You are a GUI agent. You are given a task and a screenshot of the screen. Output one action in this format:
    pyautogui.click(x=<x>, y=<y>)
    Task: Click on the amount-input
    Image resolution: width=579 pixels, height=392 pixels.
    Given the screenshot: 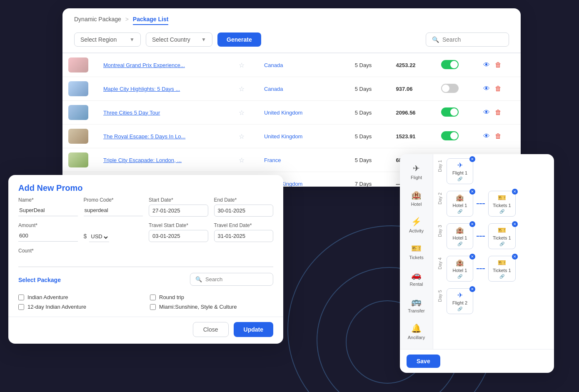 What is the action you would take?
    pyautogui.click(x=48, y=236)
    